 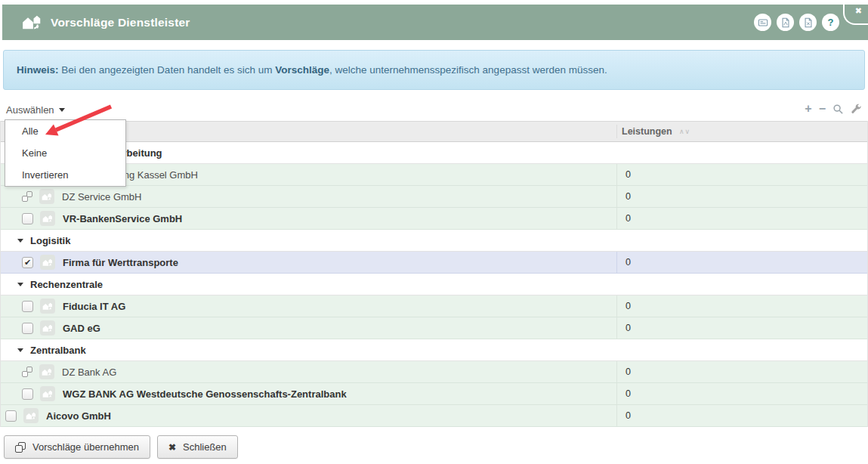 What do you see at coordinates (30, 110) in the screenshot?
I see `auswaehlen-label: Auswählen` at bounding box center [30, 110].